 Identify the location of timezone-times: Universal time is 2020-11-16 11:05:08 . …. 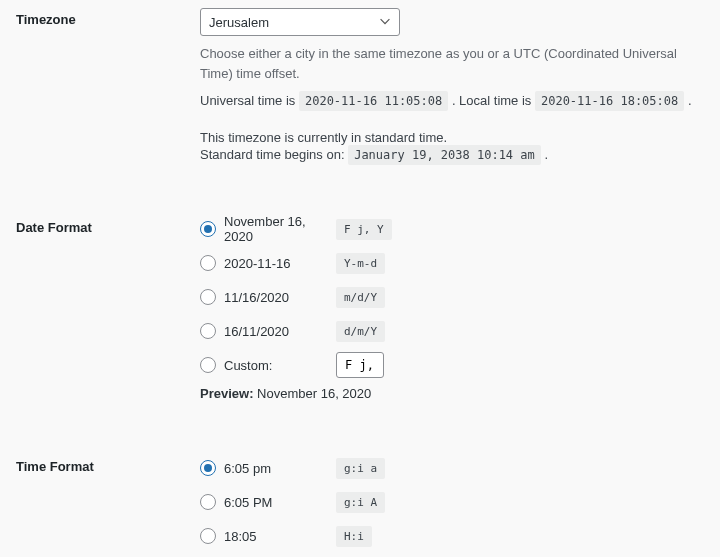
(452, 100).